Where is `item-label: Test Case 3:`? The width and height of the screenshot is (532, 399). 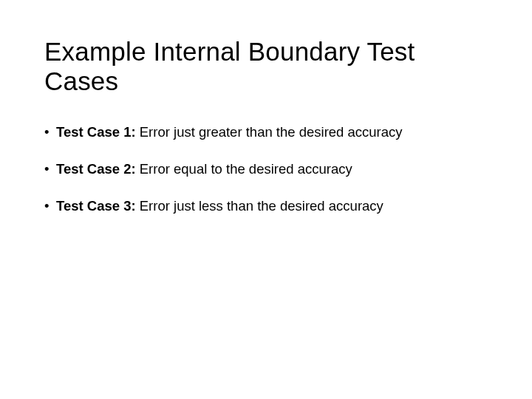 item-label: Test Case 3: is located at coordinates (96, 205).